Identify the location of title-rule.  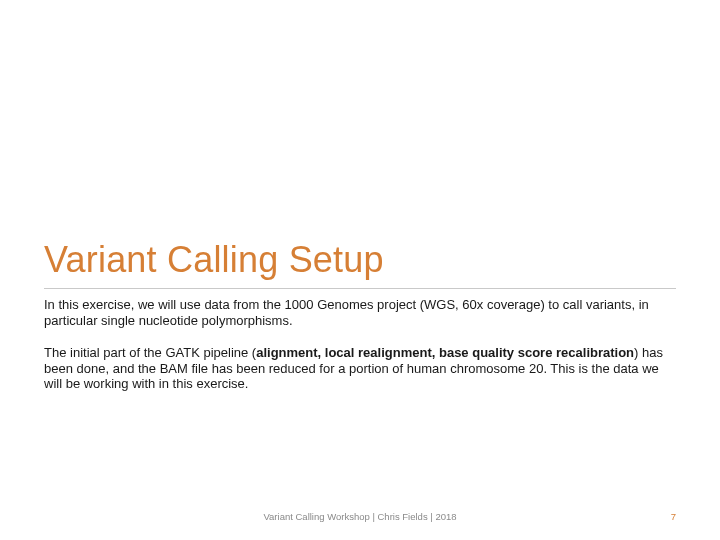
(360, 288).